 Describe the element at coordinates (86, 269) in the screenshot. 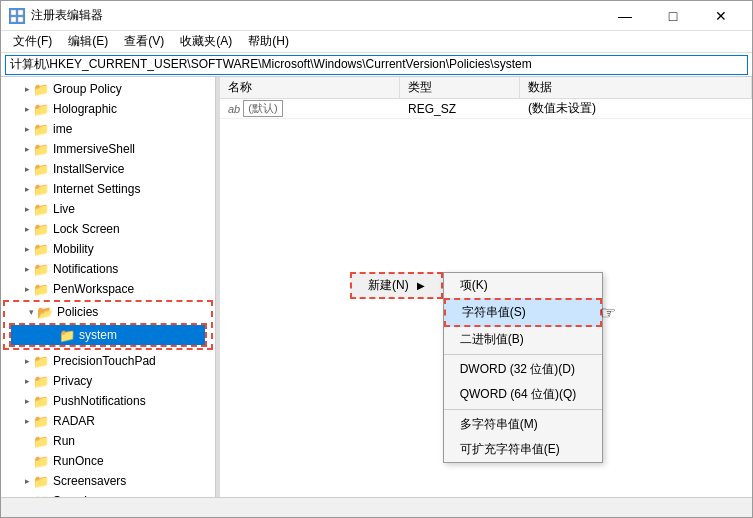

I see `tree-label: Notifications` at that location.